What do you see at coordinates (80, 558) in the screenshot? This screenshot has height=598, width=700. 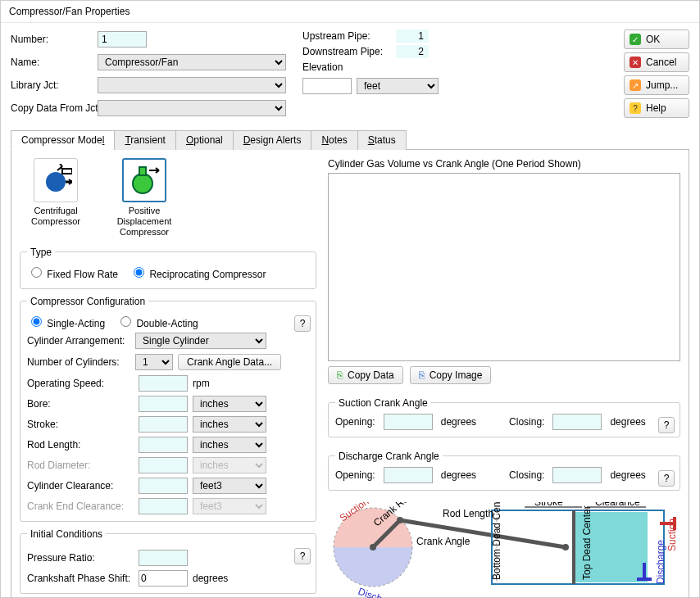 I see `pratio-label: Pressure Ratio:` at bounding box center [80, 558].